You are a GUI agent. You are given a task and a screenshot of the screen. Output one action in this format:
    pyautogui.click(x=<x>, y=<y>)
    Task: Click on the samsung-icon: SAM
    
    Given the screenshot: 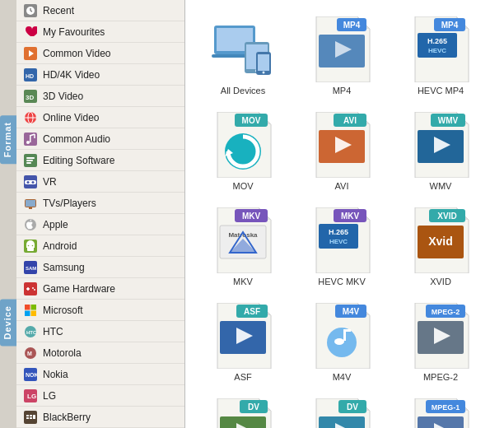 What is the action you would take?
    pyautogui.click(x=30, y=268)
    